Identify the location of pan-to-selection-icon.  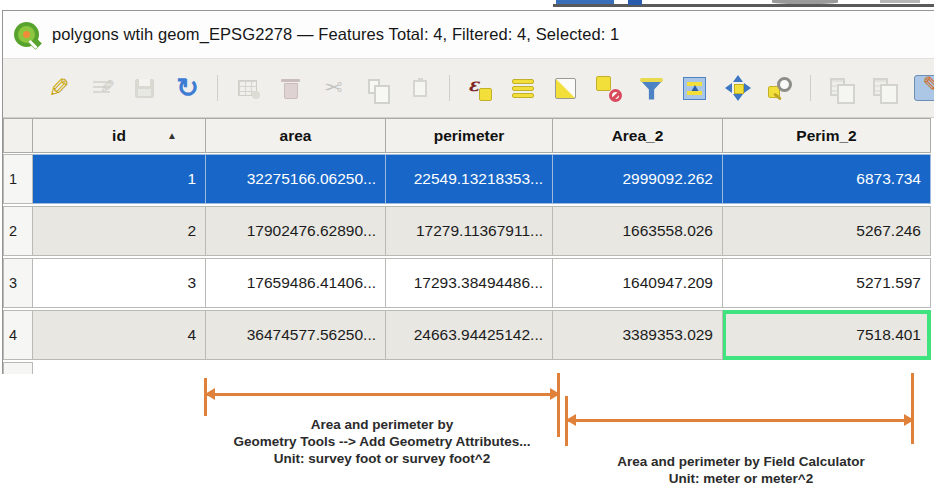
(738, 88).